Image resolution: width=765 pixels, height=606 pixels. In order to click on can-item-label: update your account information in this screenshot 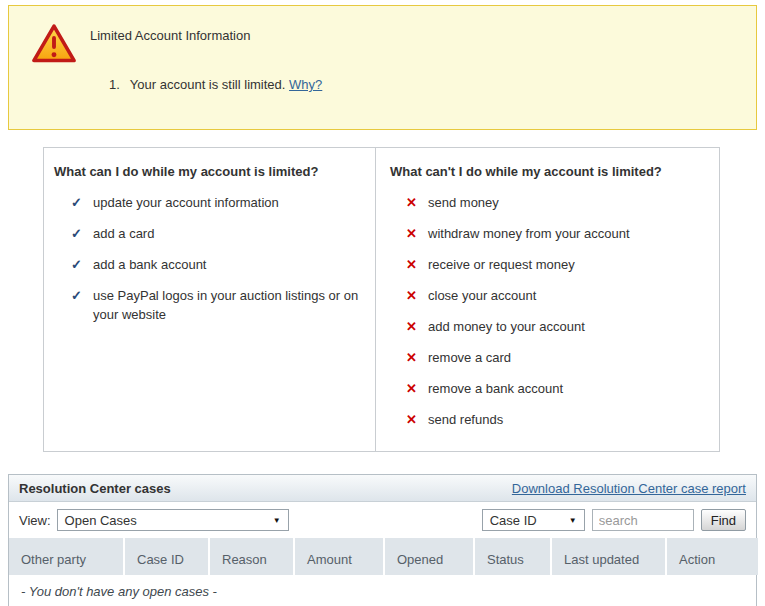, I will do `click(229, 202)`.